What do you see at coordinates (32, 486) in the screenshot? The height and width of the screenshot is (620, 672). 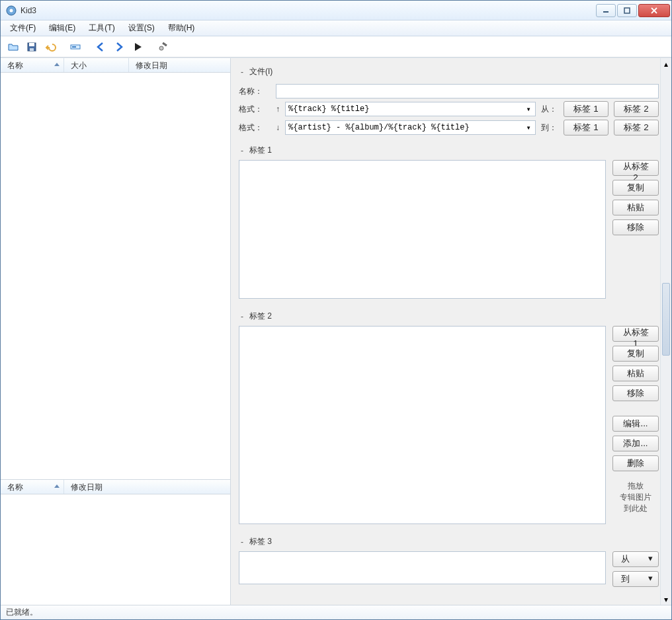 I see `col-name-2: 名称` at bounding box center [32, 486].